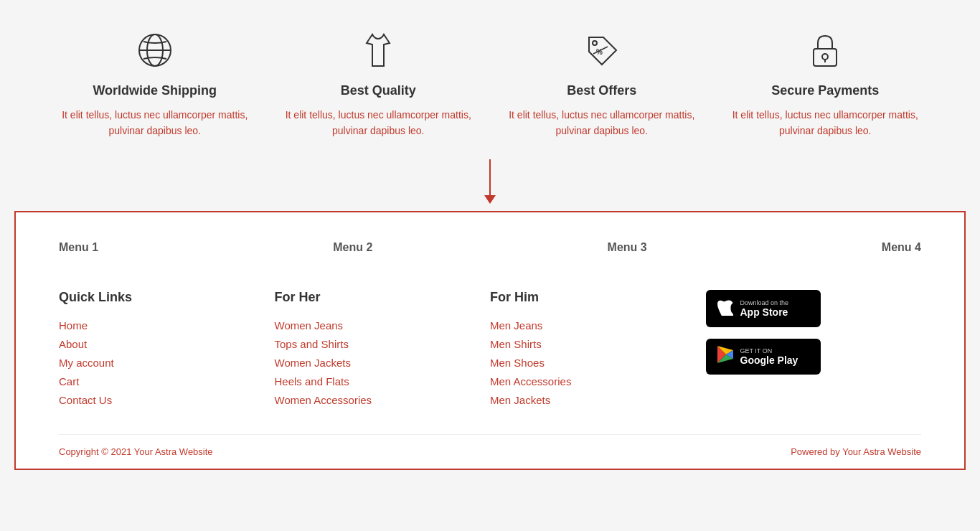 This screenshot has width=980, height=531. Describe the element at coordinates (383, 344) in the screenshot. I see `list-item: Tops and Shirts` at that location.